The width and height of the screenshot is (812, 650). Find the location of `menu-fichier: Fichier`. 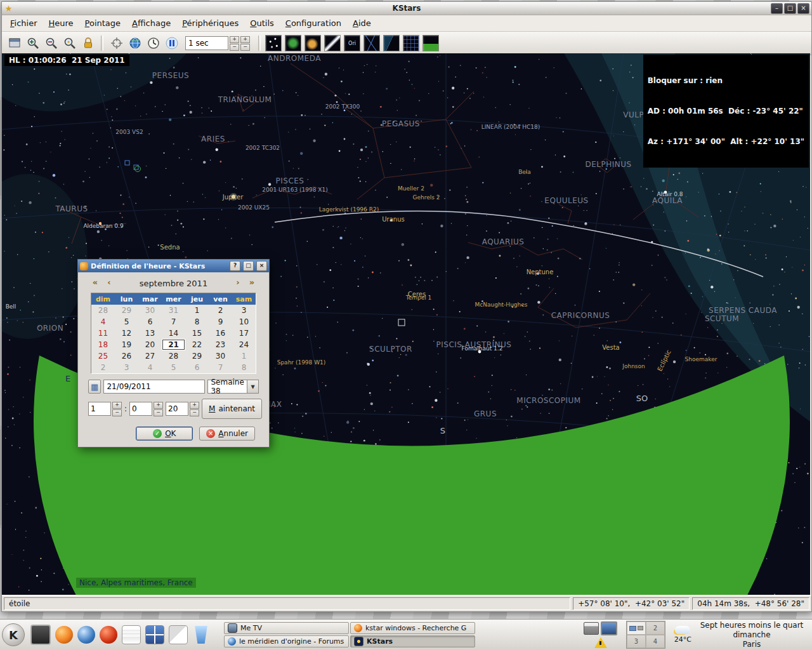

menu-fichier: Fichier is located at coordinates (24, 23).